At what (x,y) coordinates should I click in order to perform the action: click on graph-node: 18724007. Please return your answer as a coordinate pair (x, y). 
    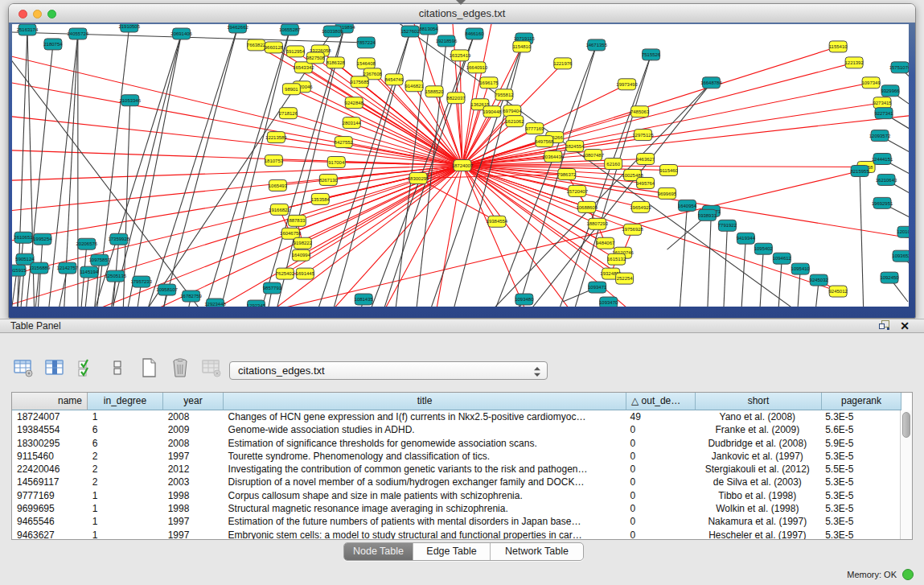
    Looking at the image, I should click on (463, 166).